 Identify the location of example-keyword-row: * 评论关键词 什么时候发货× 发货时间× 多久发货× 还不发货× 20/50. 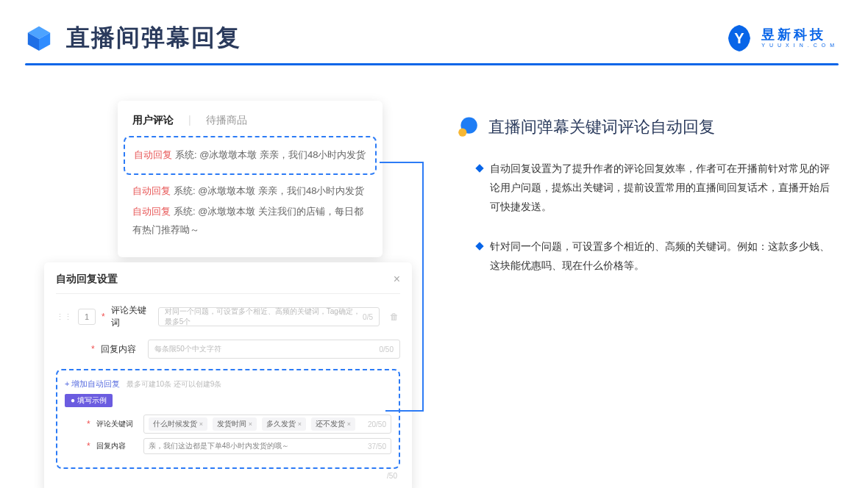
(228, 424).